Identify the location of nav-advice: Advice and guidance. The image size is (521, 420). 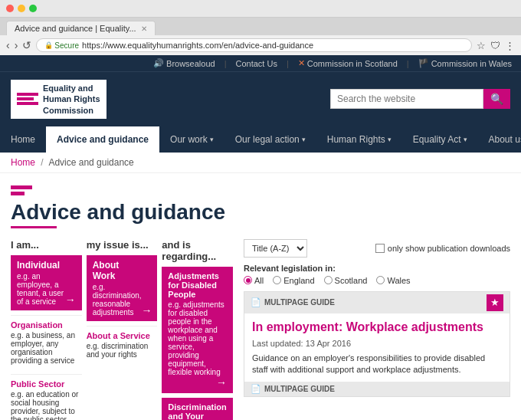
(103, 139).